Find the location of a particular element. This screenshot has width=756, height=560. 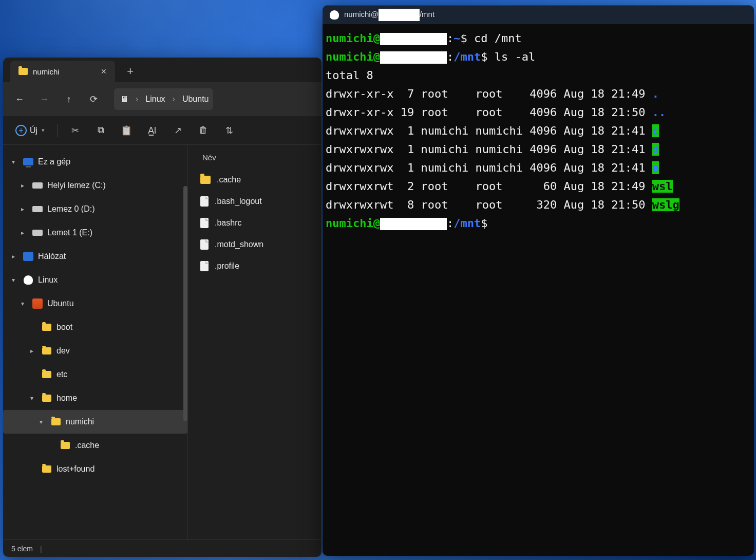

tree-item-lost-found: lost+found is located at coordinates (96, 469).